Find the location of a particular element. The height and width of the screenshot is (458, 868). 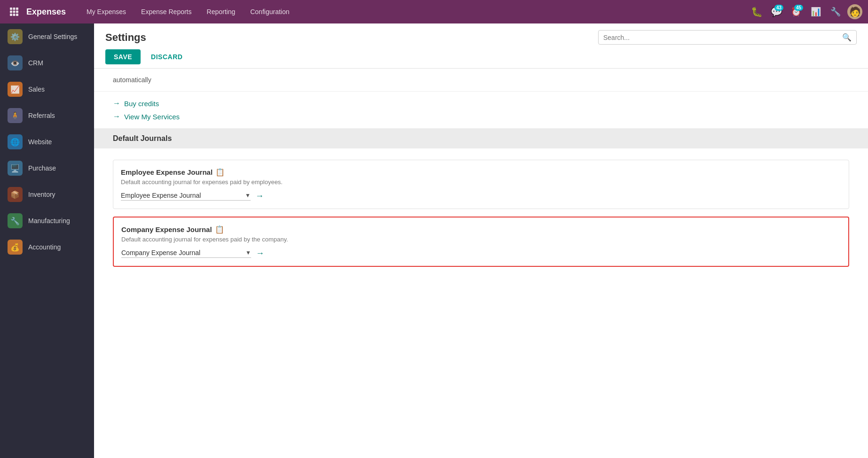

arrow-icon: → is located at coordinates (117, 103).